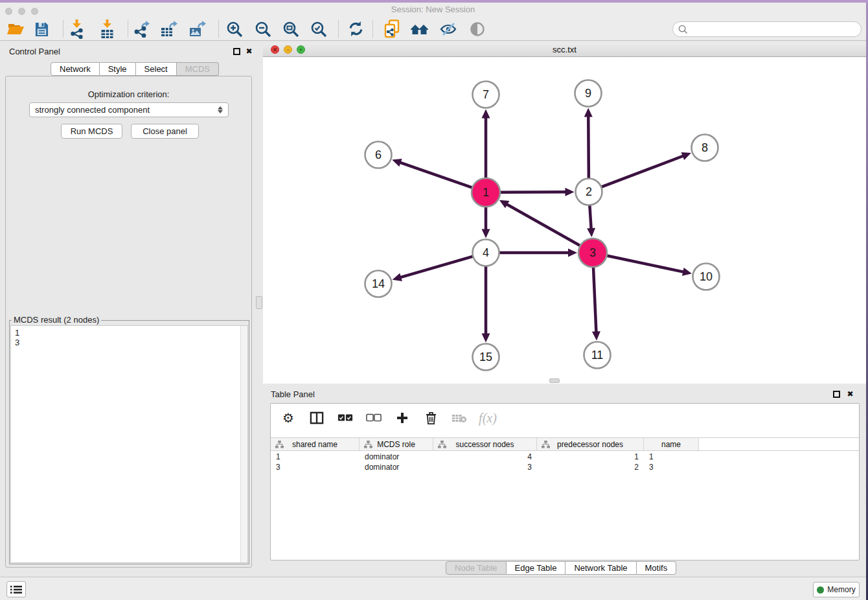 The height and width of the screenshot is (600, 868). I want to click on delete-table-button, so click(459, 418).